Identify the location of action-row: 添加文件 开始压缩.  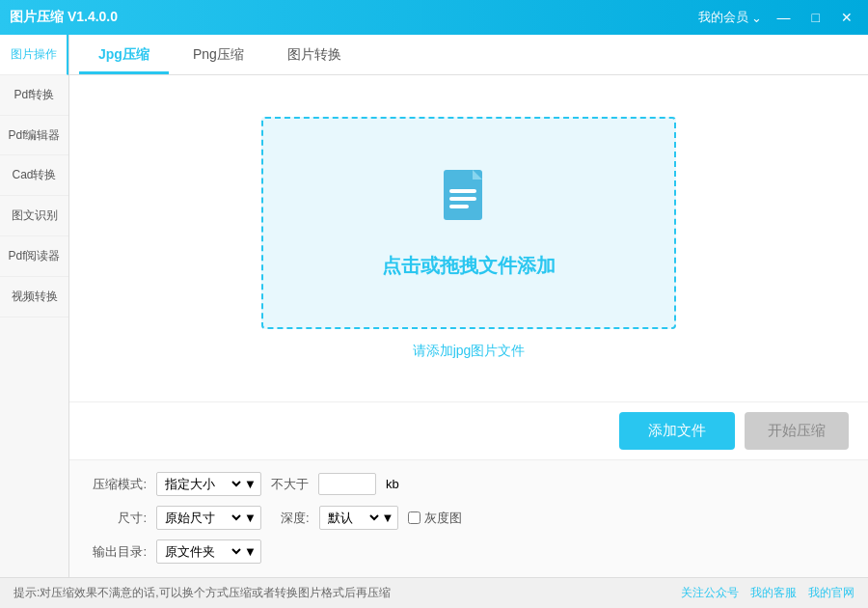
(469, 430).